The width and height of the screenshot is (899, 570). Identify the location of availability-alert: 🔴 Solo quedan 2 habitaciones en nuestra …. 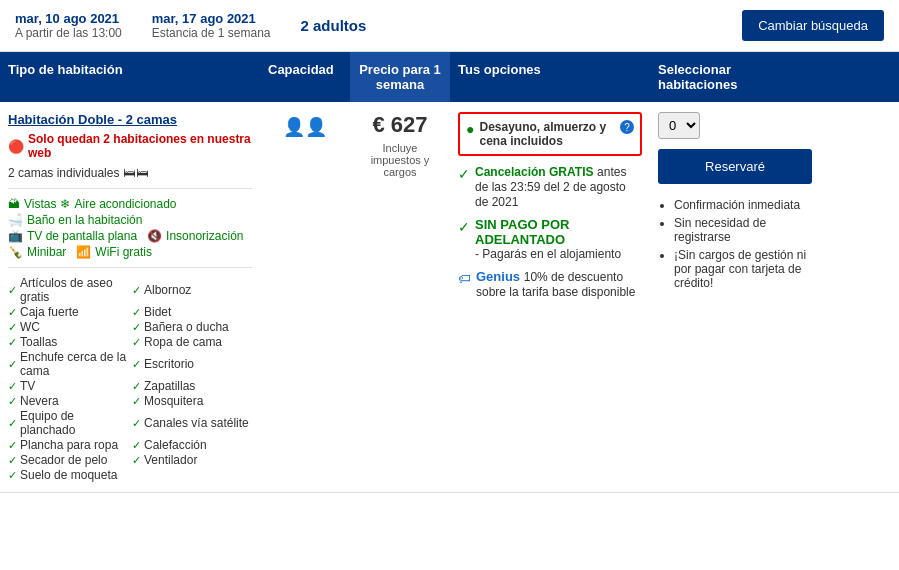
(130, 146).